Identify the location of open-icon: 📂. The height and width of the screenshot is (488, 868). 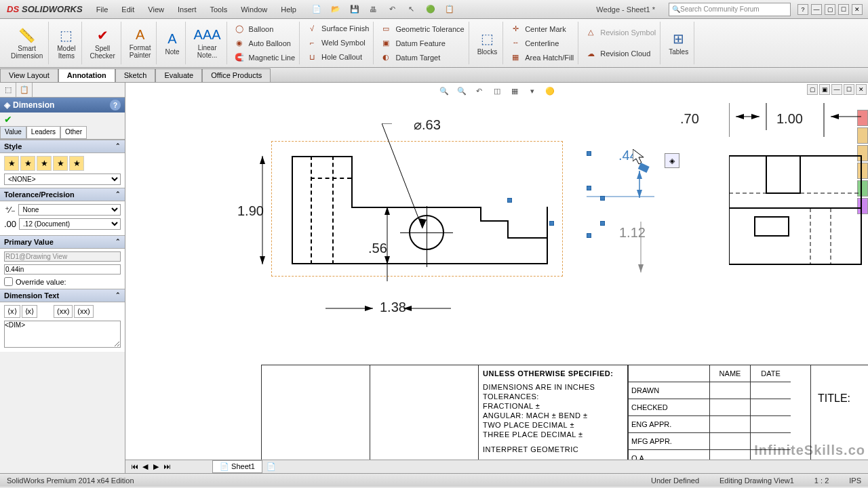
(336, 9).